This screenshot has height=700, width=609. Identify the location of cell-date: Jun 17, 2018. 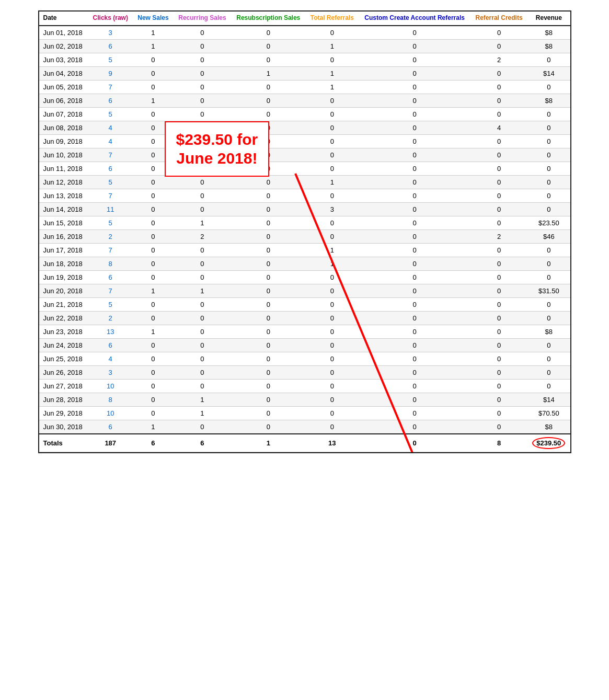
(64, 250).